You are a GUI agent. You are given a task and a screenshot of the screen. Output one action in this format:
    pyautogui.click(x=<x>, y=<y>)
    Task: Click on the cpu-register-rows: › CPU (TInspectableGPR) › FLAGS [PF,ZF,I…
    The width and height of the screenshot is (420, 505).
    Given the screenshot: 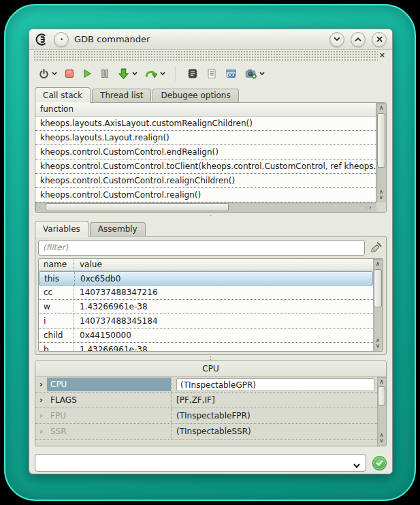 What is the action you would take?
    pyautogui.click(x=206, y=412)
    